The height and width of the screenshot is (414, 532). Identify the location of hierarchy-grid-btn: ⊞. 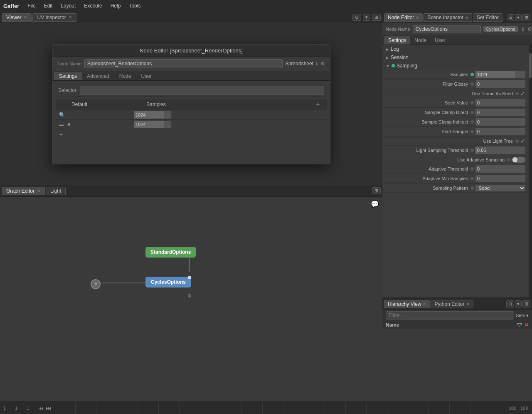
(526, 304).